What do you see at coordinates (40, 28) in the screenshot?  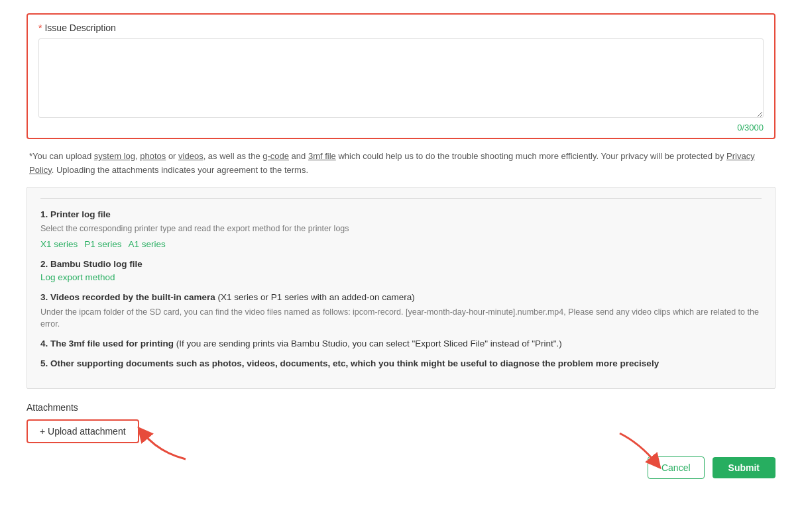 I see `required-star: *` at bounding box center [40, 28].